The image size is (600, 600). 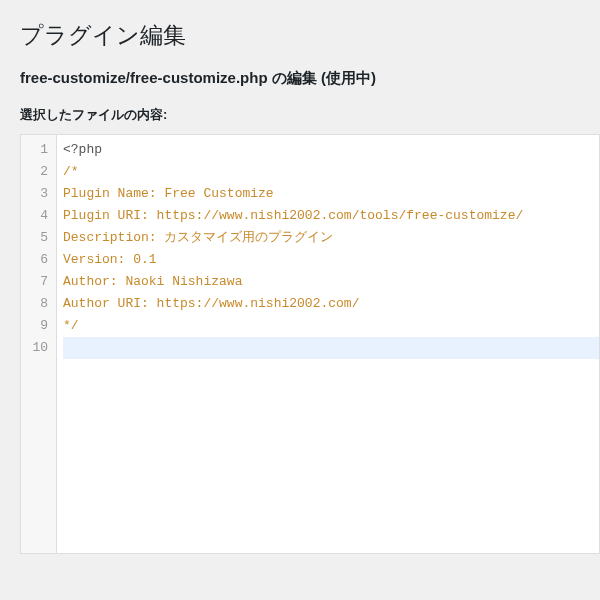 What do you see at coordinates (36, 304) in the screenshot?
I see `line-number: 8` at bounding box center [36, 304].